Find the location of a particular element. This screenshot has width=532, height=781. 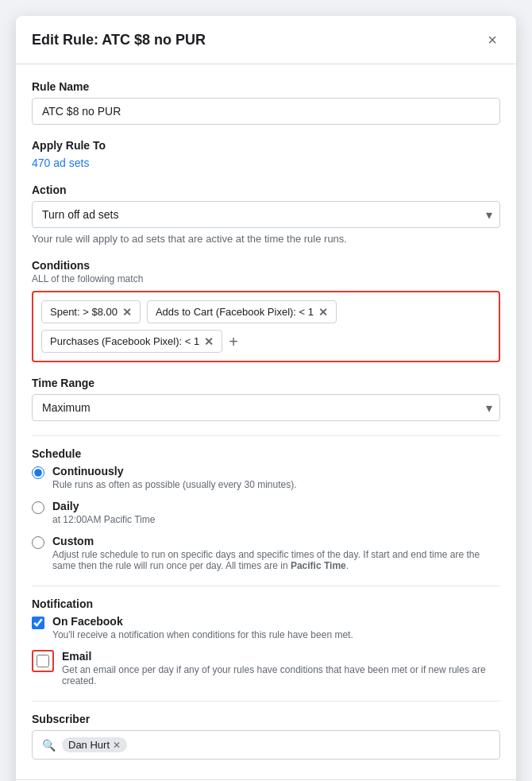

email-checkbox-highlight is located at coordinates (43, 661).